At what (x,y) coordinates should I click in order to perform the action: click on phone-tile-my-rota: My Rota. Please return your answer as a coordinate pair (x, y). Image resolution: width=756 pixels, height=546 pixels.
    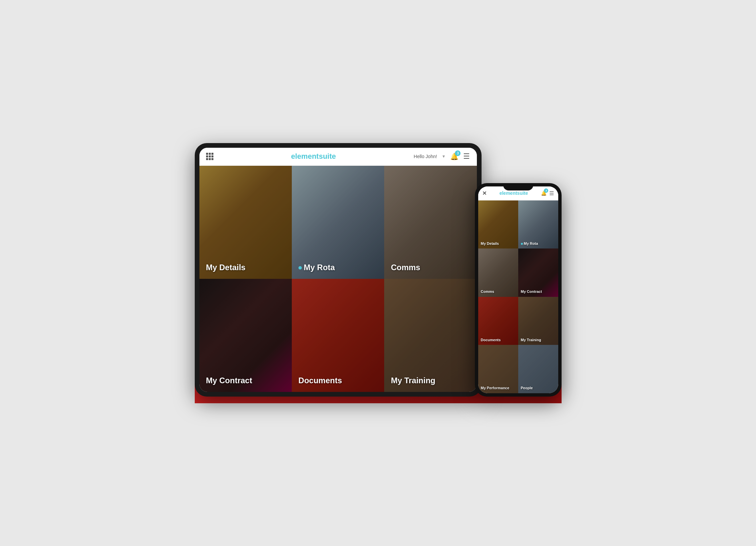
    Looking at the image, I should click on (538, 225).